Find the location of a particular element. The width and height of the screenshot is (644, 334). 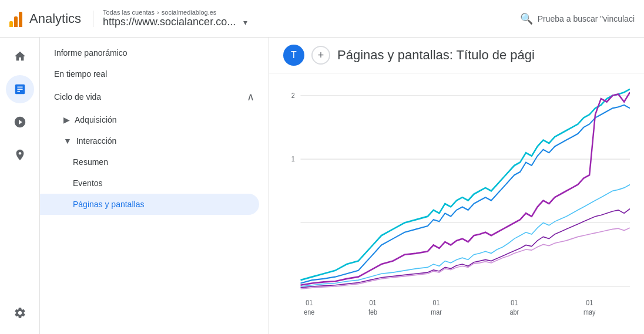

sidebar-item-resumen: Resumen is located at coordinates (154, 162).